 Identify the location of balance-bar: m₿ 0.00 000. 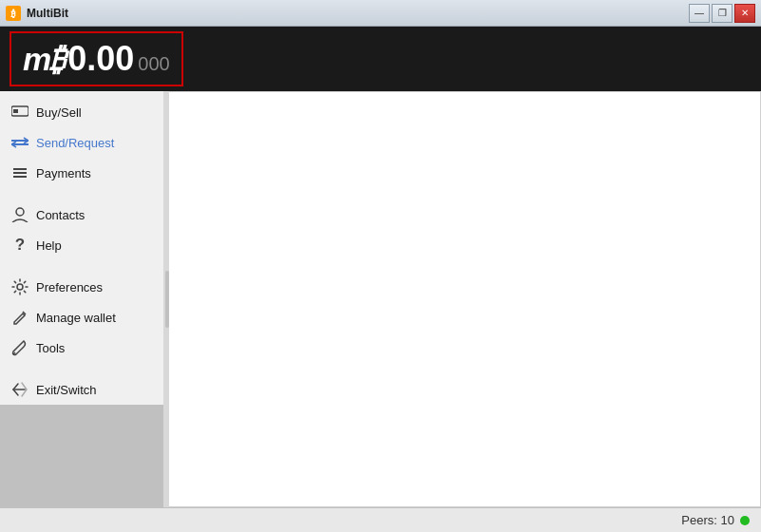
(380, 59).